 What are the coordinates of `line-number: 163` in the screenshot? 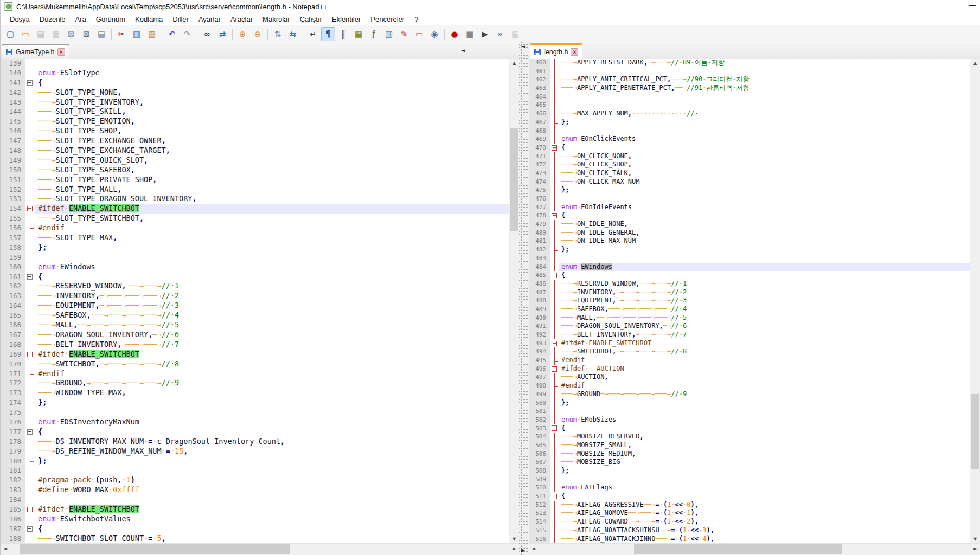 It's located at (13, 296).